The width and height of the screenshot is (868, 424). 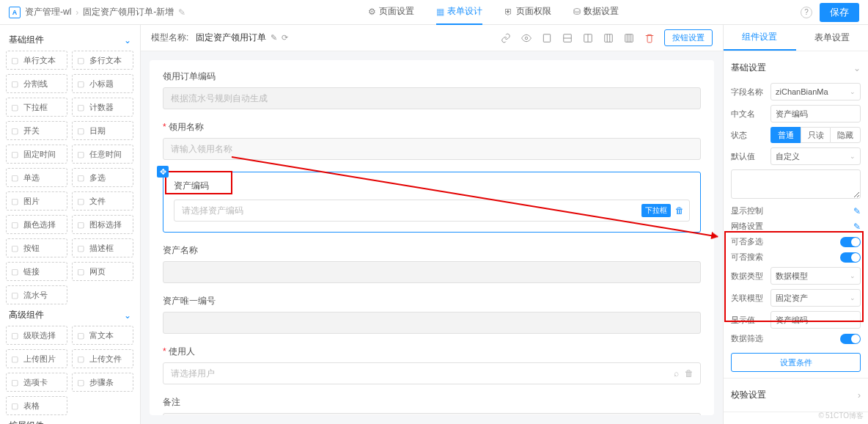 What do you see at coordinates (432, 406) in the screenshot?
I see `field-remark: 备注` at bounding box center [432, 406].